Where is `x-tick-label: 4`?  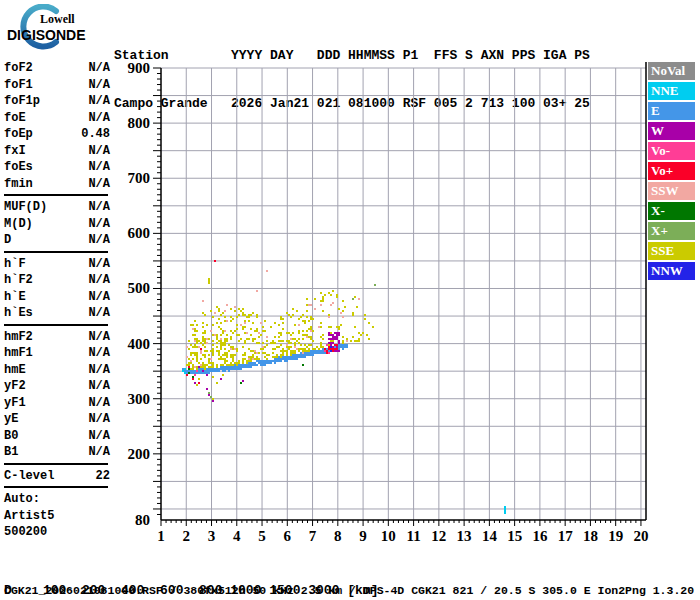 x-tick-label: 4 is located at coordinates (237, 536).